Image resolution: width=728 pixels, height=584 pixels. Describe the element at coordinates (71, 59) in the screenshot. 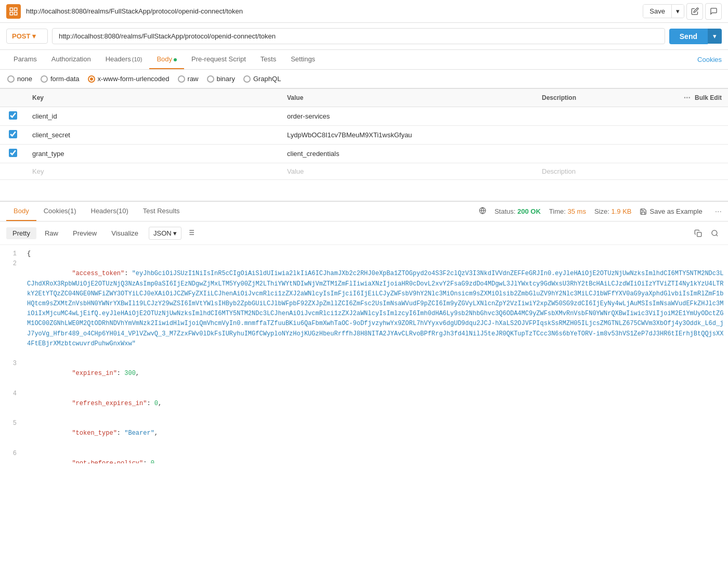

I see `tab-authorization: Authorization` at that location.